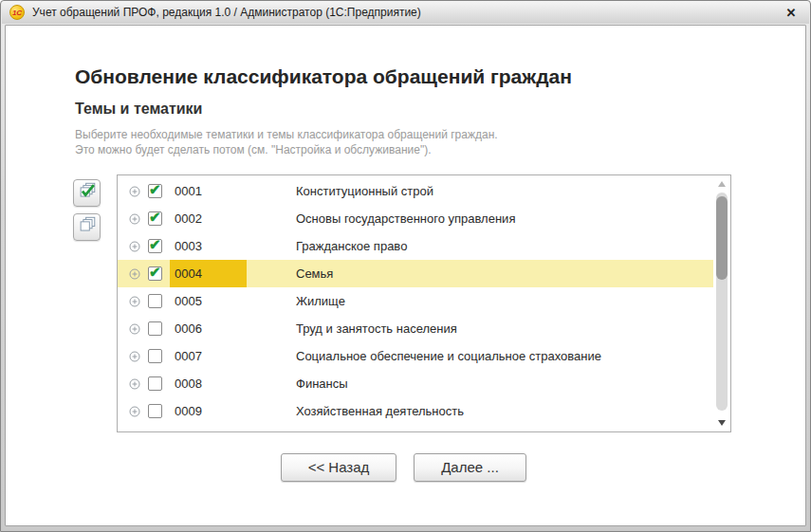 The image size is (811, 532). I want to click on table-row: 0007 Социальное обеспечение и социальное…, so click(415, 357).